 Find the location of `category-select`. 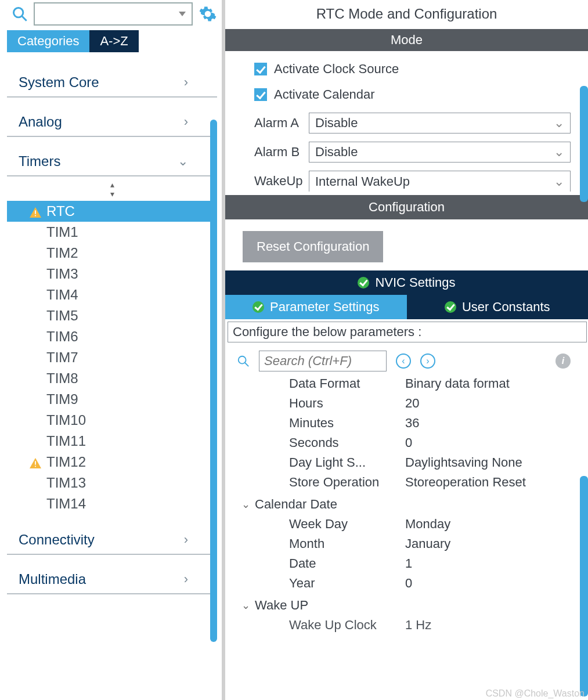

category-select is located at coordinates (113, 14).